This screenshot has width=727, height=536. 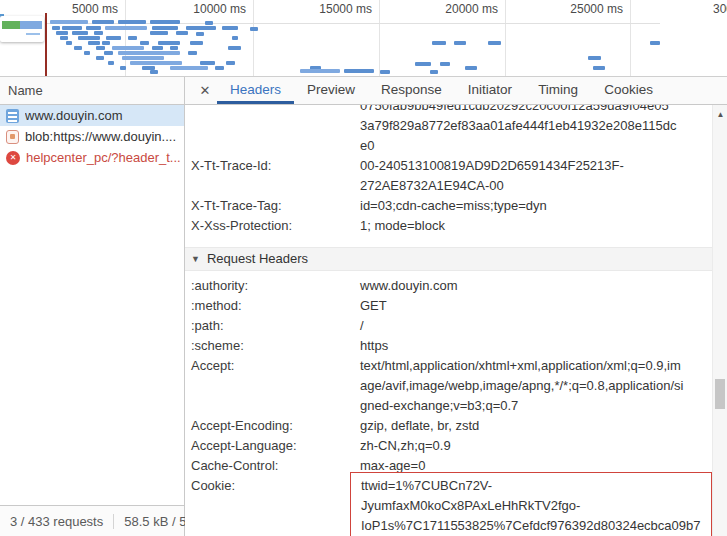 I want to click on scroll-up-icon: ▲, so click(x=720, y=115).